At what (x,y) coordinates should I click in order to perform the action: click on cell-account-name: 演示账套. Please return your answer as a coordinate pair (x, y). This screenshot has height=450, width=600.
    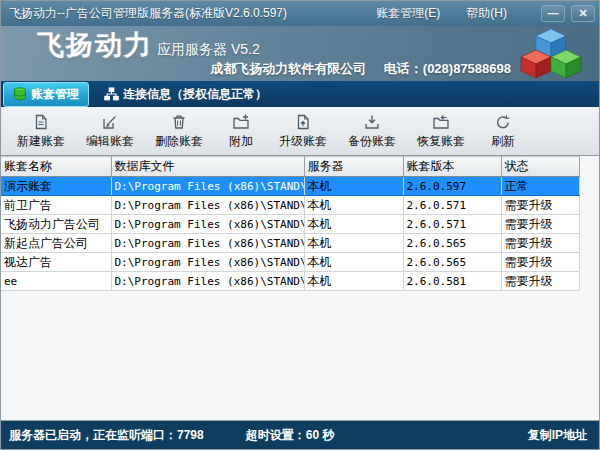
    Looking at the image, I should click on (56, 186).